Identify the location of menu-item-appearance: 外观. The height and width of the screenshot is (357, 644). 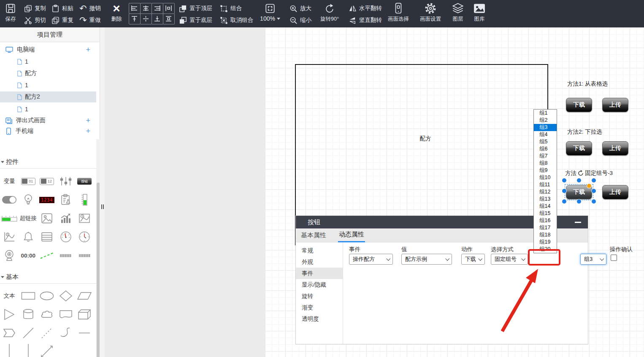
(319, 262).